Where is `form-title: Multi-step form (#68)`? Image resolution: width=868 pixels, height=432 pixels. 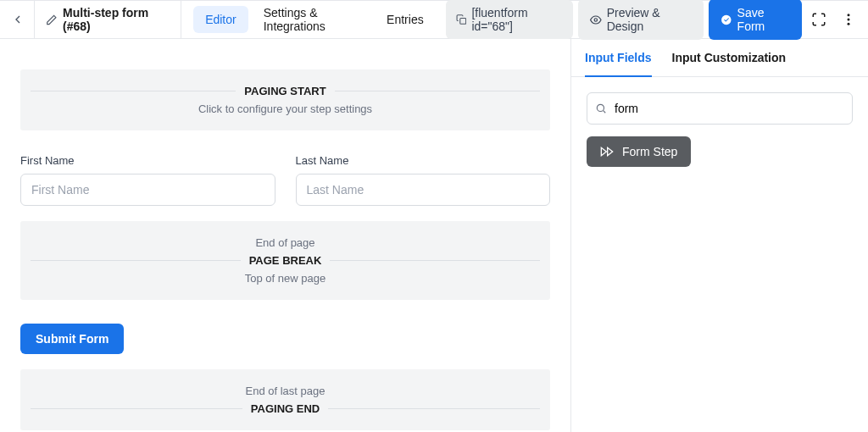
form-title: Multi-step form (#68) is located at coordinates (115, 19).